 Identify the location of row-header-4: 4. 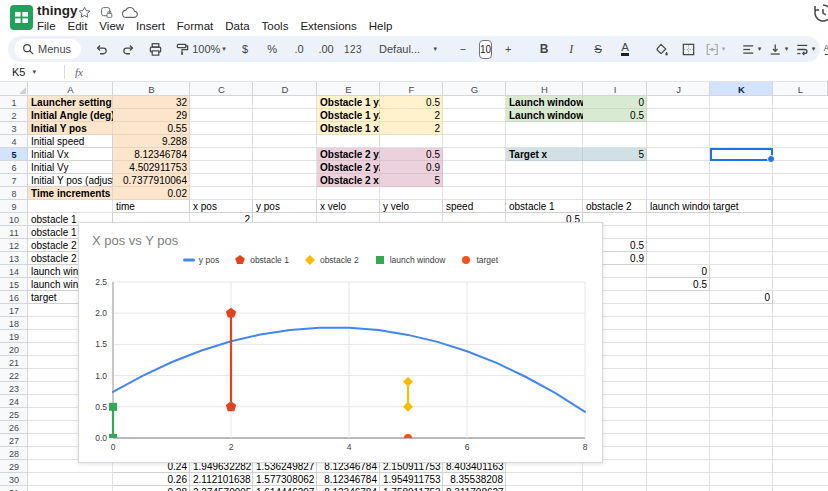
(14, 142).